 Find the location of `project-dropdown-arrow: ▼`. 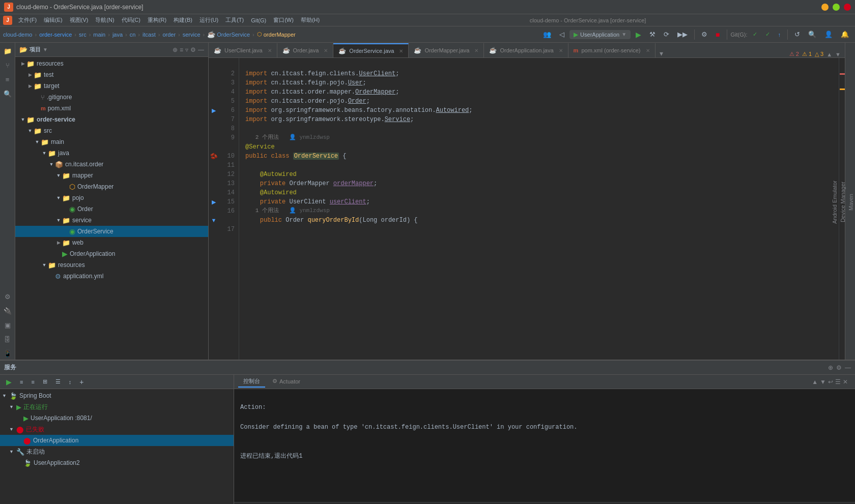

project-dropdown-arrow: ▼ is located at coordinates (45, 50).